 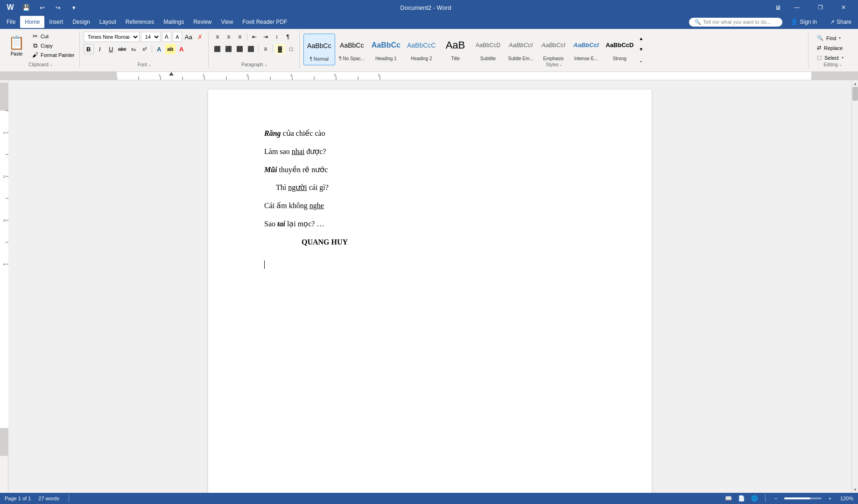 What do you see at coordinates (819, 48) in the screenshot?
I see `replace-icon: ⇄` at bounding box center [819, 48].